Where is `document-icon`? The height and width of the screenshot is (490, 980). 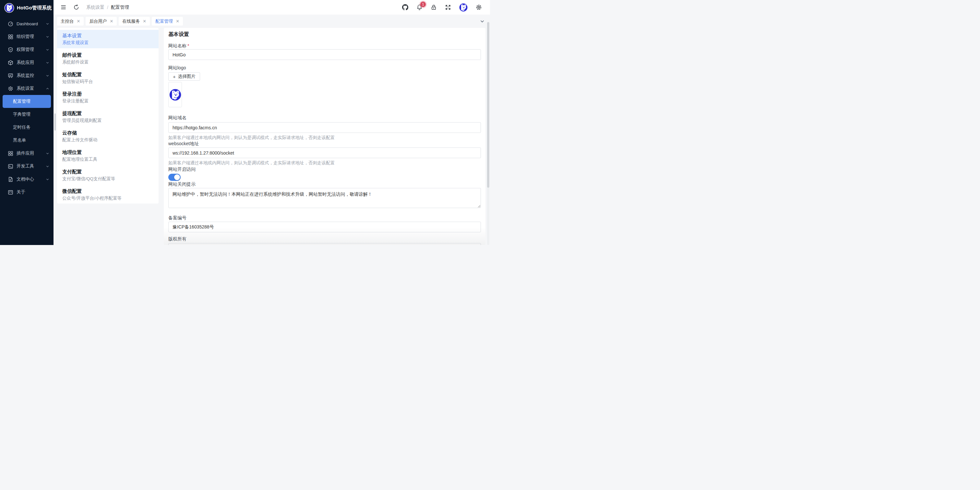
document-icon is located at coordinates (11, 179).